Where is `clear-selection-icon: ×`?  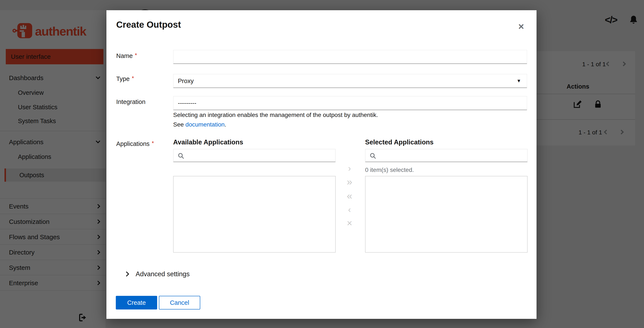
clear-selection-icon: × is located at coordinates (350, 223).